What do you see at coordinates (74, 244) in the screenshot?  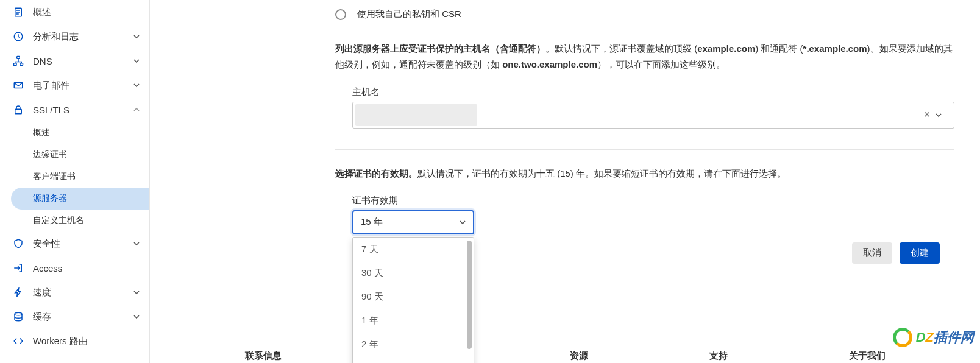 I see `sidebar-item-security: 安全性` at bounding box center [74, 244].